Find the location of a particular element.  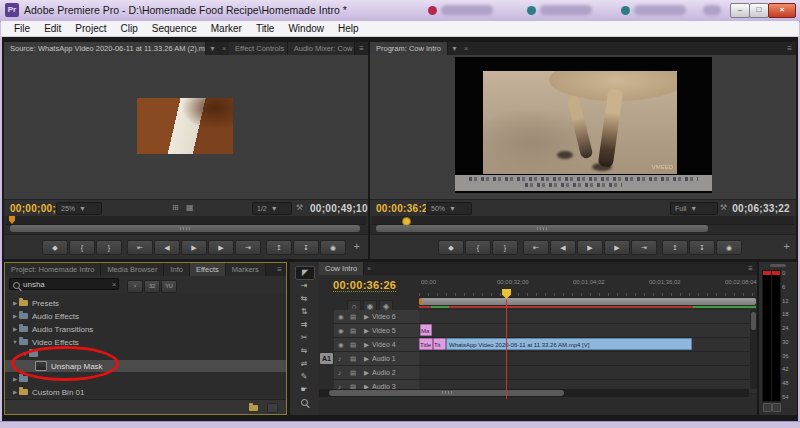

tab-media-browser: Media Browser is located at coordinates (132, 270).